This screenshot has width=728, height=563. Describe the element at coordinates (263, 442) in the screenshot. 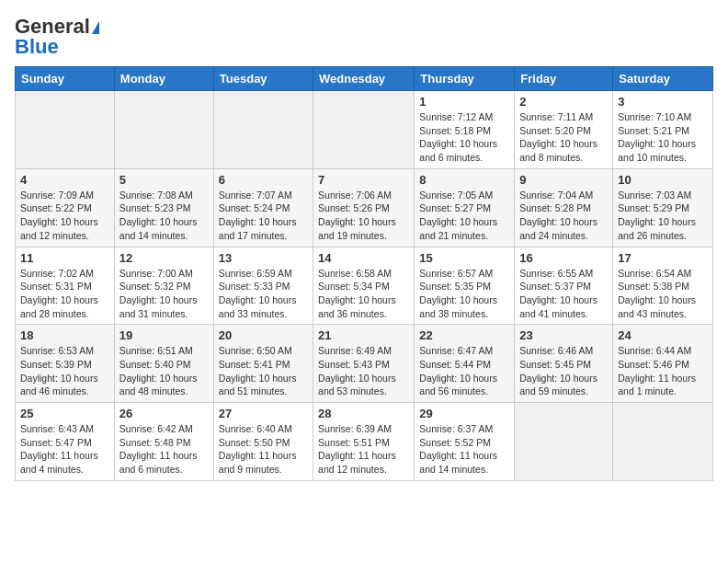

I see `calendar-cell: 27Sunrise: 6:40 AMSunset: 5:50 PMDayligh…` at that location.